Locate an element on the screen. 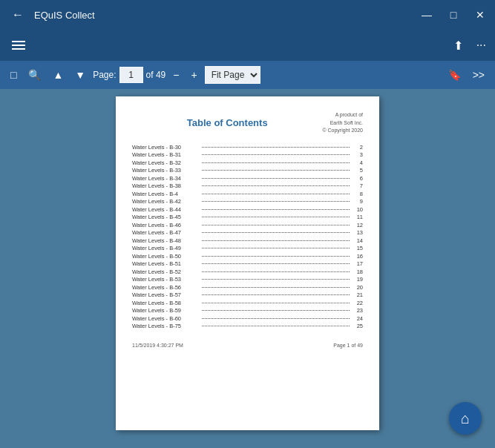 This screenshot has height=448, width=495. toc-page-number: 2 is located at coordinates (358, 147).